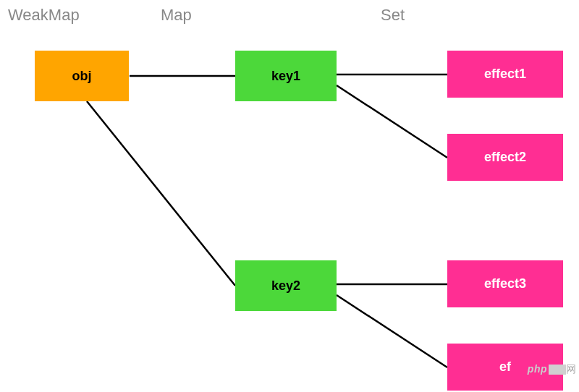  Describe the element at coordinates (505, 284) in the screenshot. I see `node-effect3: effect3` at that location.